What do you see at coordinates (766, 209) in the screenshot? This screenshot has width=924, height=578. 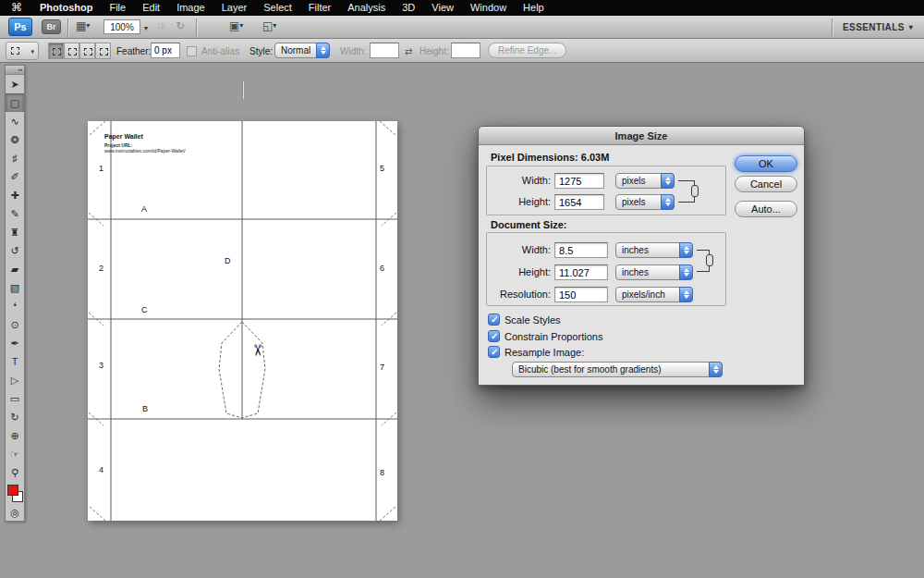 I see `auto-button: Auto...` at bounding box center [766, 209].